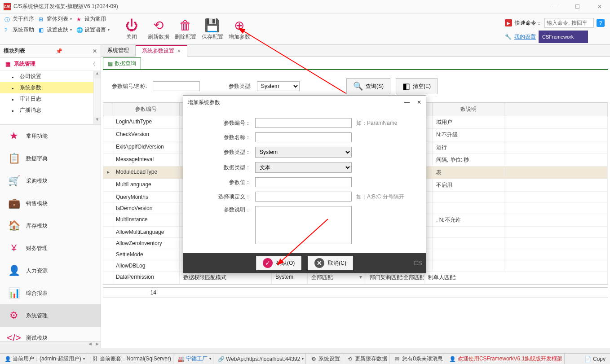  Describe the element at coordinates (50, 345) in the screenshot. I see `sidebar-hscroll: ◀▶` at that location.